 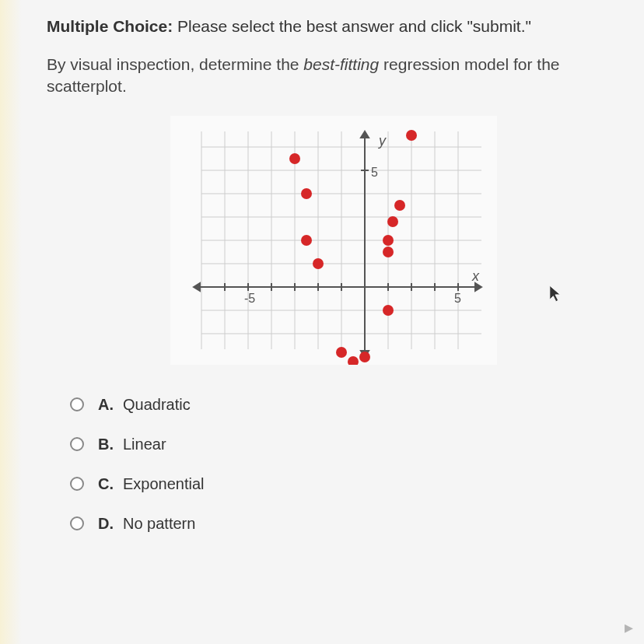 What do you see at coordinates (345, 484) in the screenshot?
I see `option-c: C. Exponential` at bounding box center [345, 484].